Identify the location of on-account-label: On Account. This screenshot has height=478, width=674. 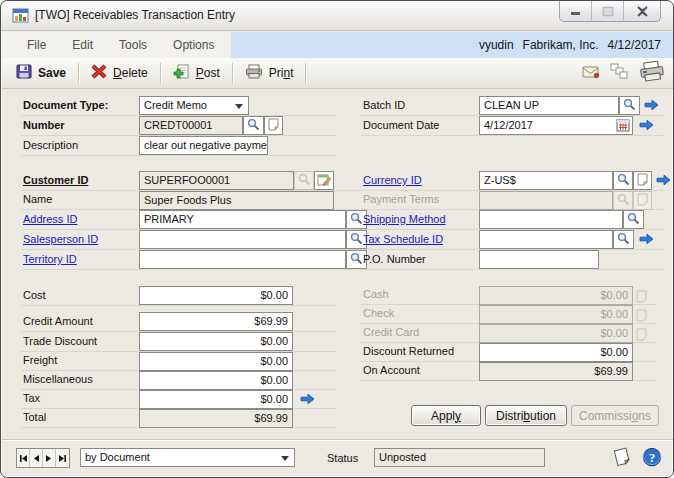
(392, 370).